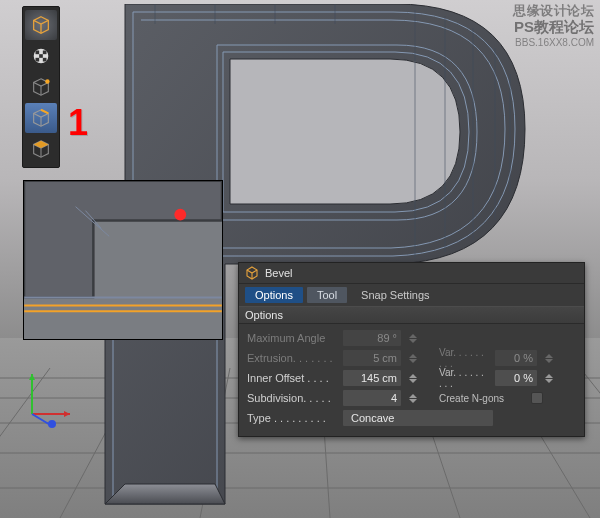  I want to click on extrusion-var-spinner, so click(550, 358).